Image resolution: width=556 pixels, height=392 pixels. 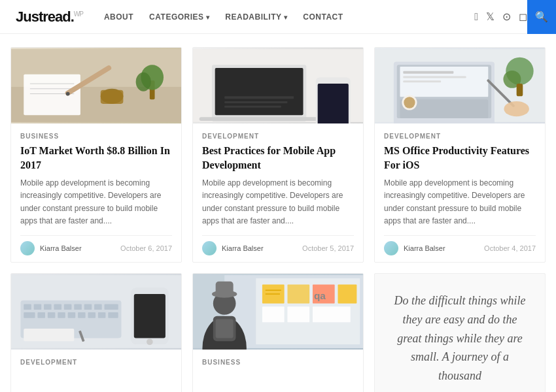 What do you see at coordinates (460, 333) in the screenshot?
I see `quote-card: Do the difficult things while they are e…` at bounding box center [460, 333].